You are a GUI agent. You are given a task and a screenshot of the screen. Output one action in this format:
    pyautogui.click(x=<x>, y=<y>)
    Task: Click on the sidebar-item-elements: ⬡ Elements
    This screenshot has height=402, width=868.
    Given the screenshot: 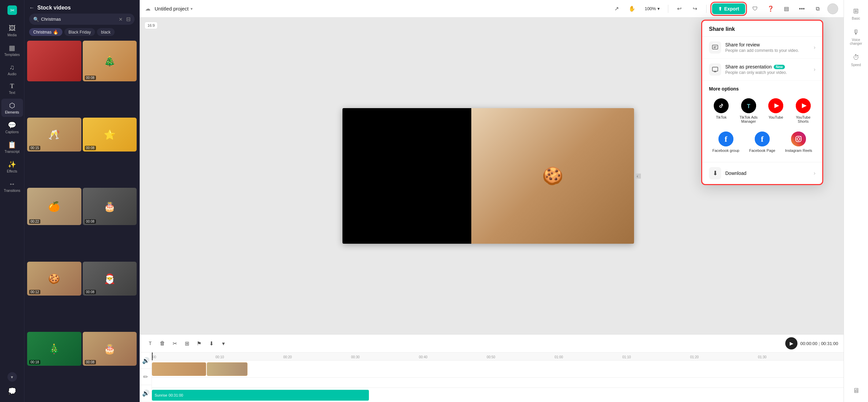 What is the action you would take?
    pyautogui.click(x=12, y=108)
    